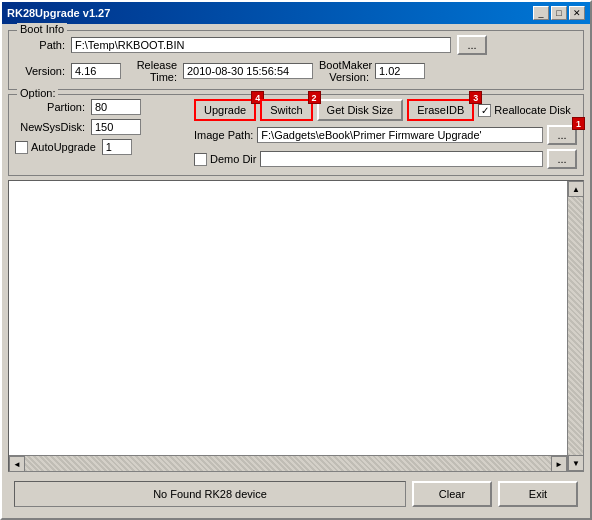  Describe the element at coordinates (96, 71) in the screenshot. I see `version-input` at that location.